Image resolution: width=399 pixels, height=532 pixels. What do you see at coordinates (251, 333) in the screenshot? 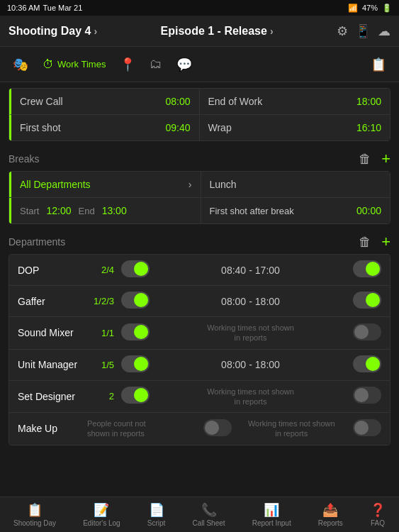
I see `dept-sound-mixer-note: Working times not shownin reports` at bounding box center [251, 333].